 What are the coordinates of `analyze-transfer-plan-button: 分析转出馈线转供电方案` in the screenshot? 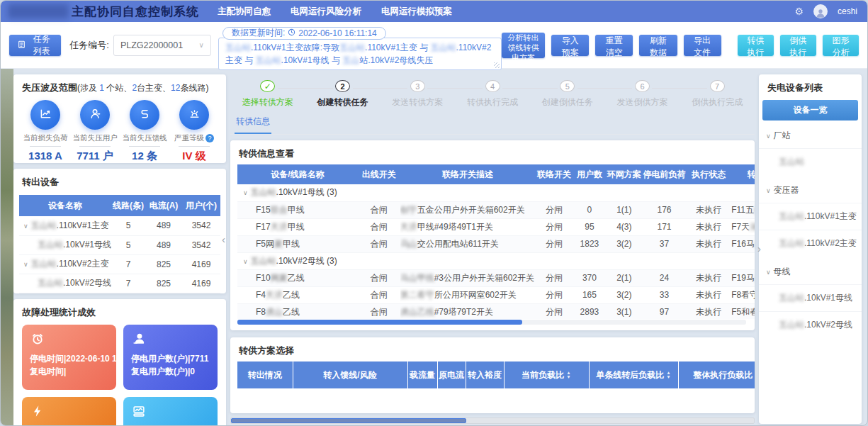 It's located at (523, 45).